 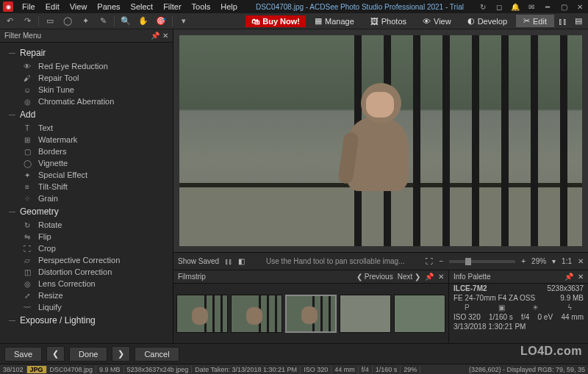 What do you see at coordinates (103, 21) in the screenshot?
I see `brush-icon: ✎` at bounding box center [103, 21].